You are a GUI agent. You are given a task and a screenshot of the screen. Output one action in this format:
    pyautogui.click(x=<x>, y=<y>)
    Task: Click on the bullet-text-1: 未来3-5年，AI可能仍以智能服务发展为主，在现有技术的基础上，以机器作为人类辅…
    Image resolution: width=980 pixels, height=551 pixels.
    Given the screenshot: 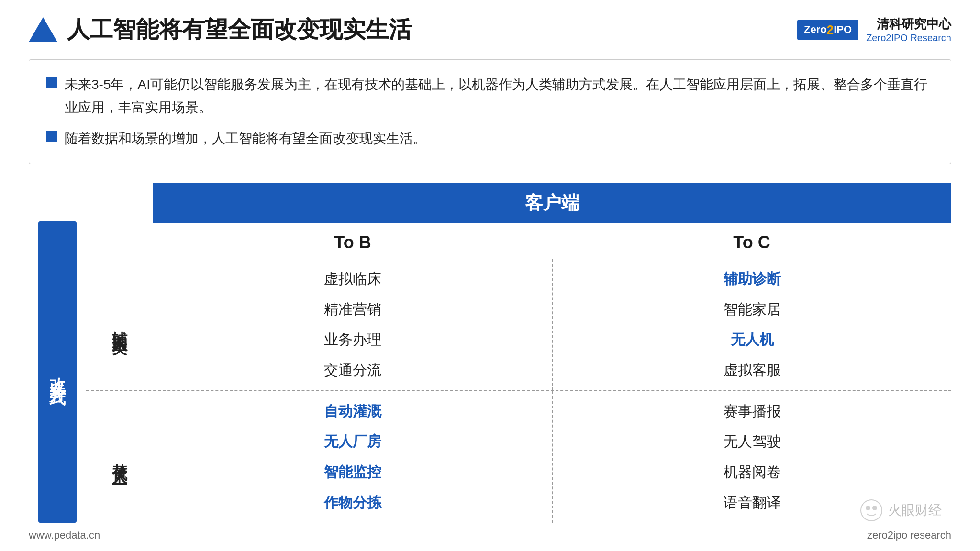 What is the action you would take?
    pyautogui.click(x=499, y=96)
    